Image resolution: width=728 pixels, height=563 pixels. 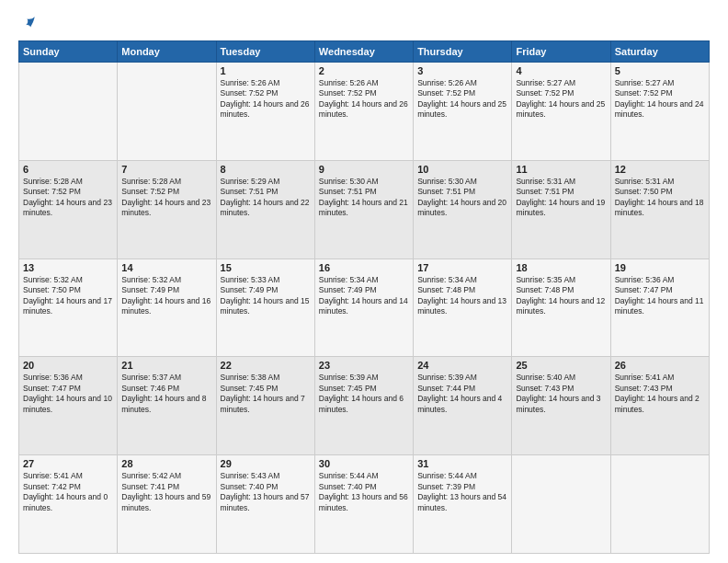 What do you see at coordinates (463, 407) in the screenshot?
I see `calendar-cell: 24Sunrise: 5:39 AM Sunset: 7:44 PM Dayli…` at bounding box center [463, 407].